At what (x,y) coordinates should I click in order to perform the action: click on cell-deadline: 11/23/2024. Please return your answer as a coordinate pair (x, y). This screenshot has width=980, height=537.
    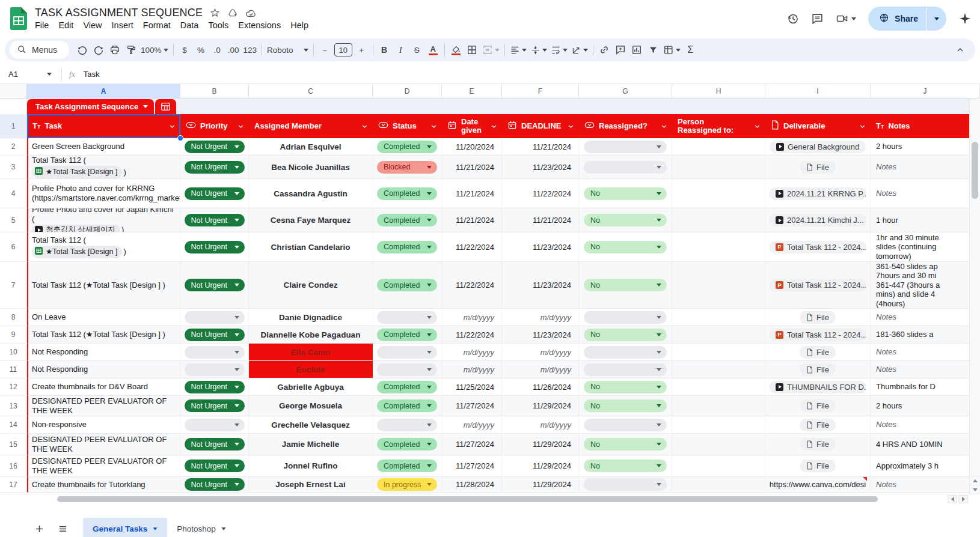
    Looking at the image, I should click on (541, 247).